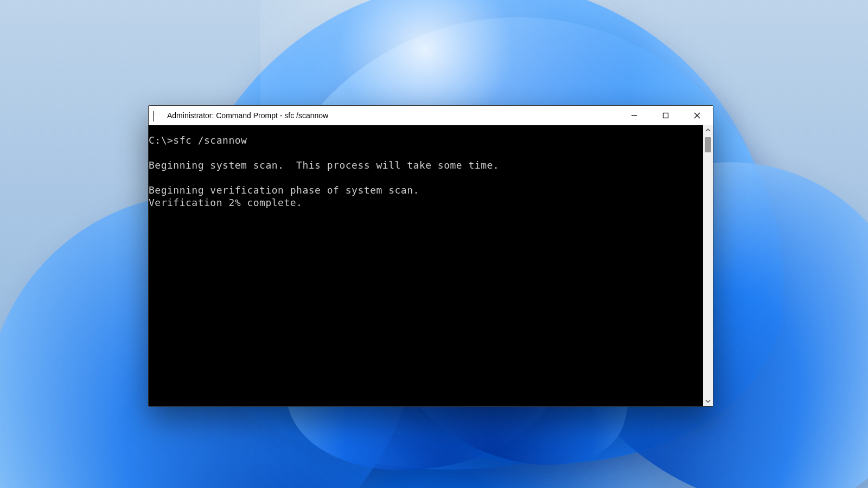 The height and width of the screenshot is (488, 868). What do you see at coordinates (426, 140) in the screenshot?
I see `terminal-line: C:\>sfc /scannow` at bounding box center [426, 140].